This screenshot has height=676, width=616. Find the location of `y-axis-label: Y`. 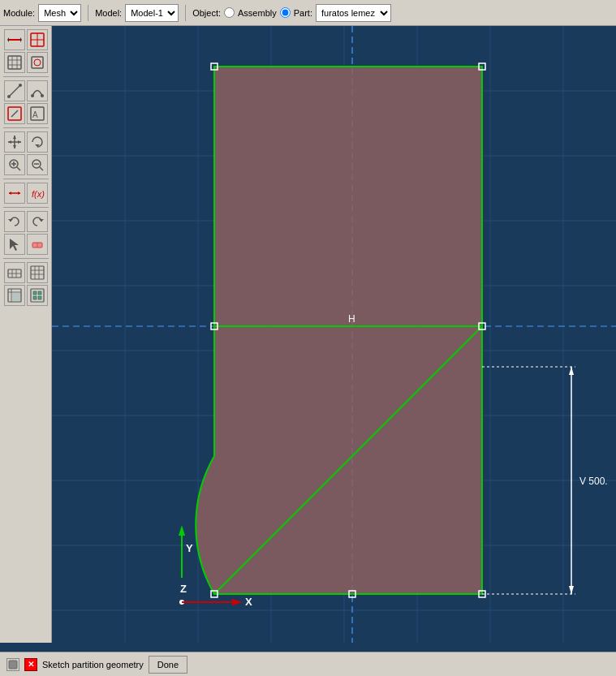

y-axis-label: Y is located at coordinates (190, 549).